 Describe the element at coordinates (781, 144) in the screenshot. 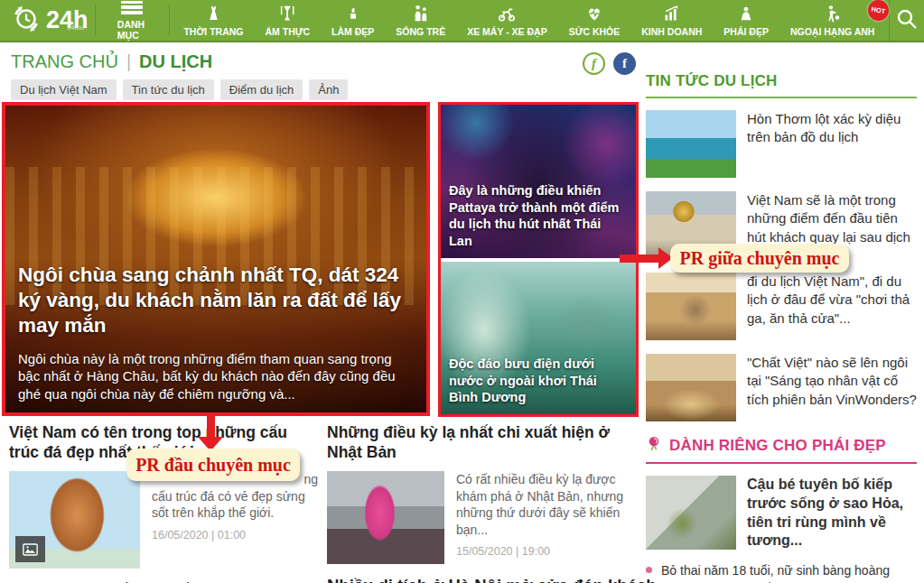

I see `sidebar-news-item: Hòn Thơm lột xác kỳ diệu trên bản đồ du …` at that location.